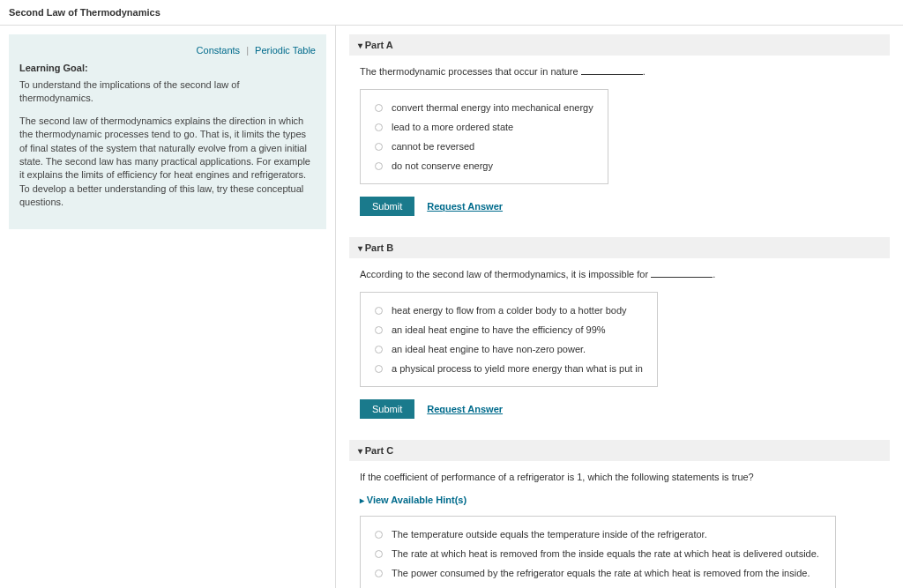 The image size is (903, 588). I want to click on option-label: lead to a more ordered state, so click(452, 127).